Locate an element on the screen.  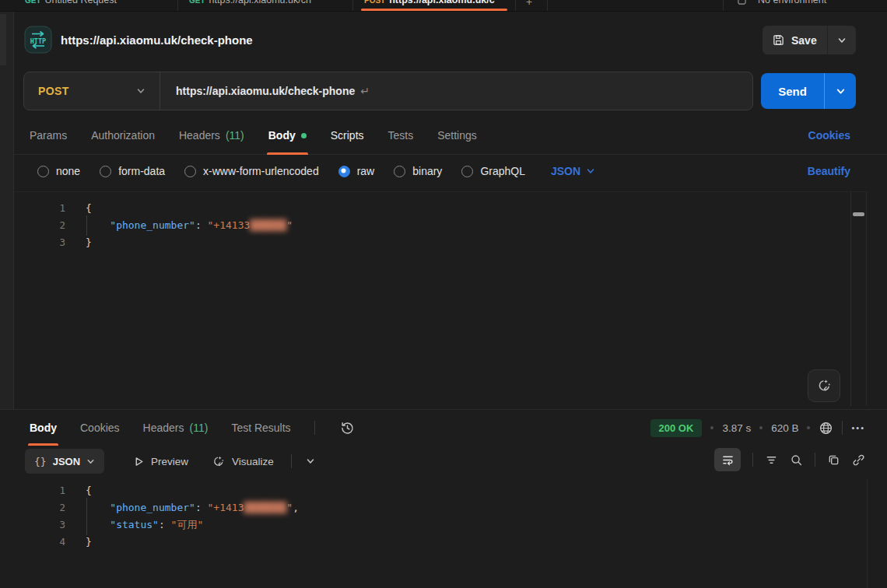
tab-label: Params is located at coordinates (48, 135).